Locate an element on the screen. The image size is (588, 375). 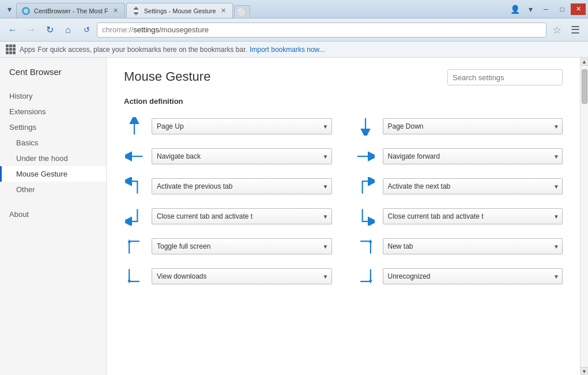
back-button: ← is located at coordinates (13, 30).